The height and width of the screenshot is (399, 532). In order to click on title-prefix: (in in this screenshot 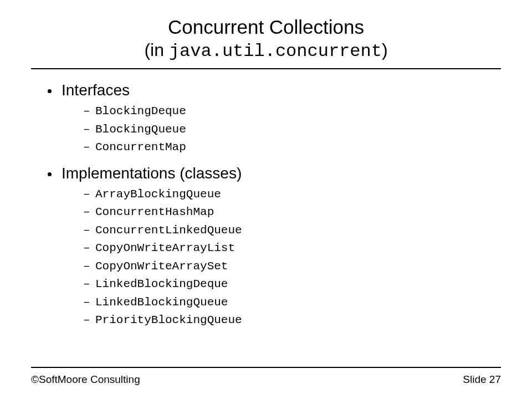, I will do `click(156, 50)`.